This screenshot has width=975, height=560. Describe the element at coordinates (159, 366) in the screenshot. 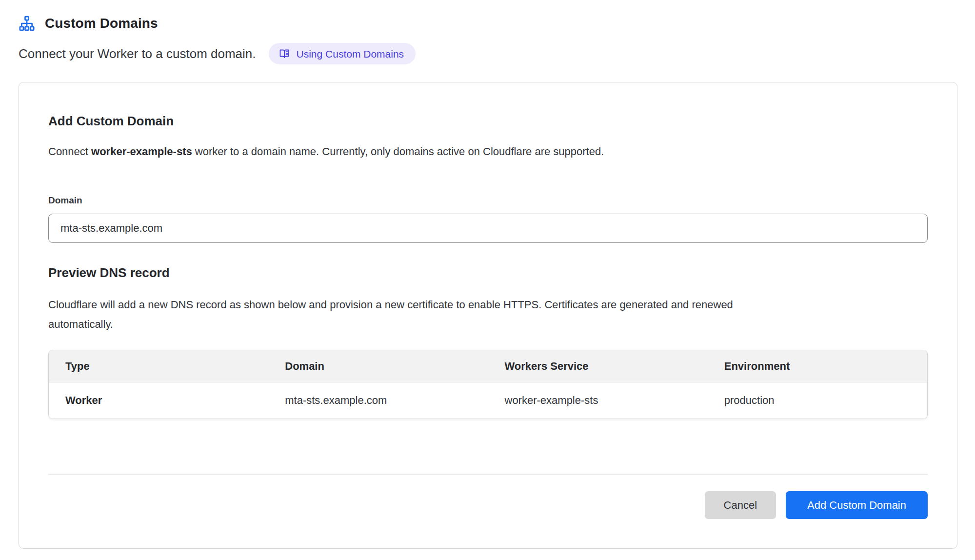

I see `column-header-type: Type` at that location.